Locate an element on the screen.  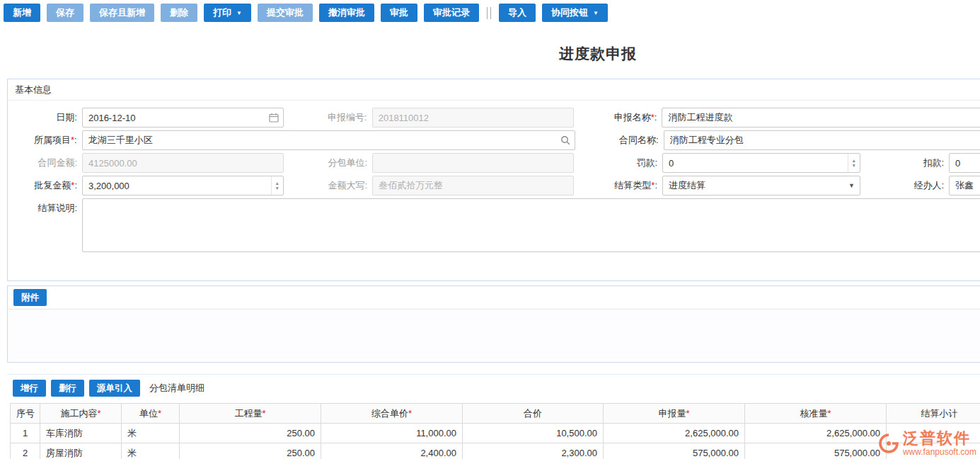
table-header-row: 序号 施工内容* 单位* 工程量* 综合单价* 合价 申报量* 核准量* 结算小… is located at coordinates (495, 414).